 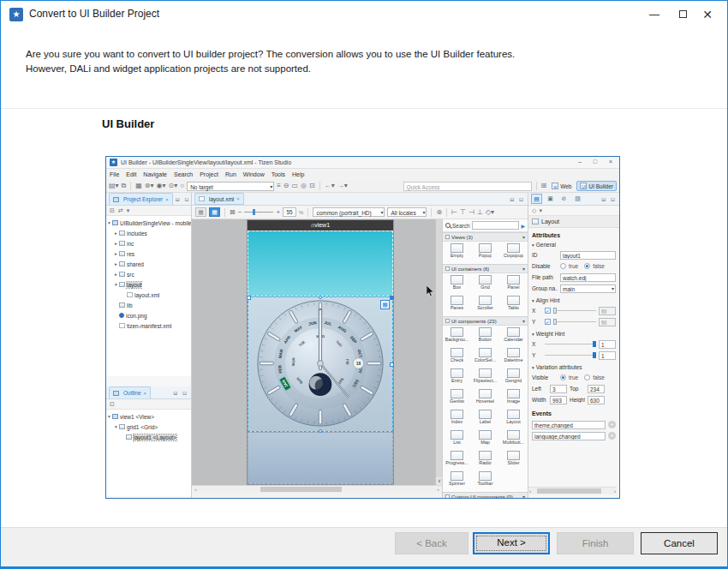 I want to click on menu-item: Run, so click(x=231, y=175).